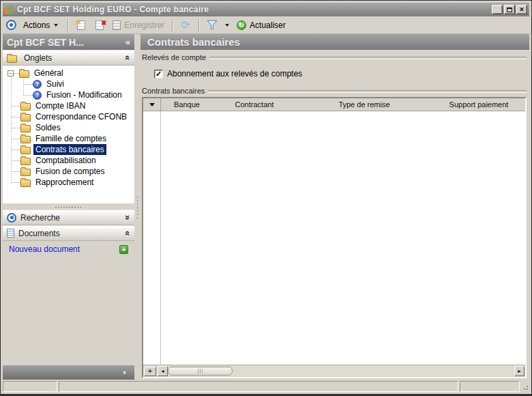 Image resolution: width=532 pixels, height=396 pixels. I want to click on minimize-button: _, so click(497, 10).